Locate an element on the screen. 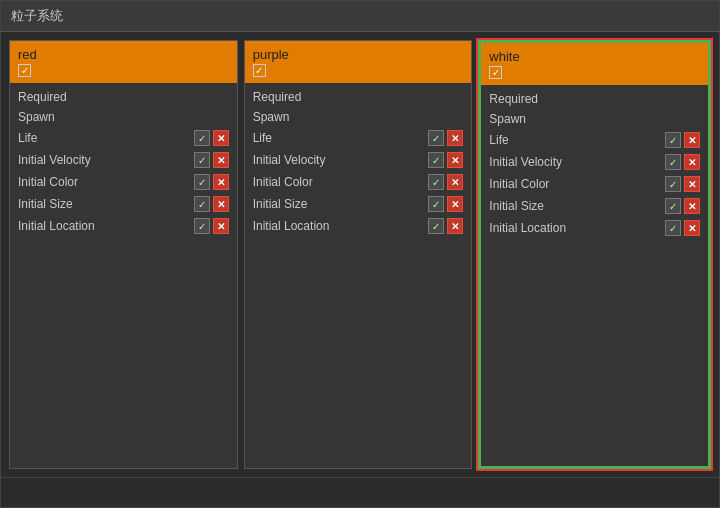 This screenshot has width=720, height=508. property-actions-white-2: ✓✕ is located at coordinates (682, 140).